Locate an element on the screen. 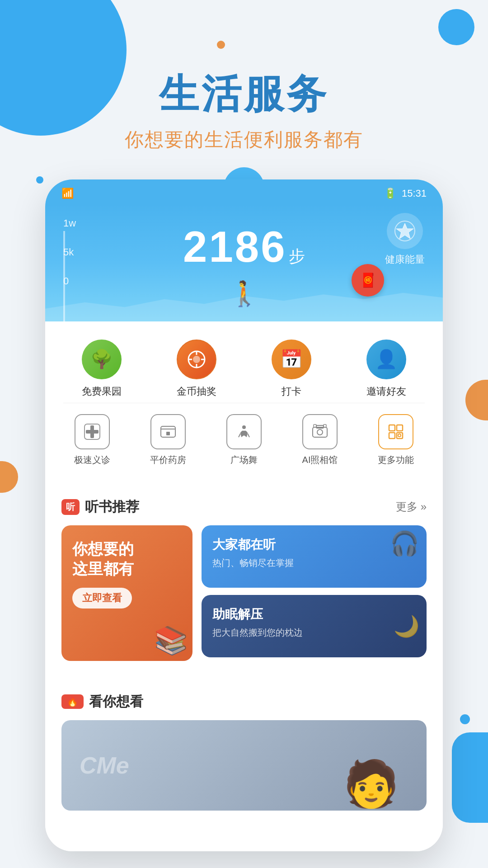 Image resolution: width=488 pixels, height=868 pixels. wifi-icon: 📶 is located at coordinates (68, 193).